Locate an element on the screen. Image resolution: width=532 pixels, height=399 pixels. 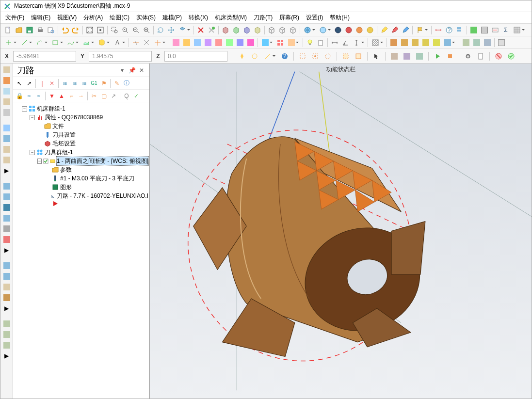
gear-icon is located at coordinates (468, 56).